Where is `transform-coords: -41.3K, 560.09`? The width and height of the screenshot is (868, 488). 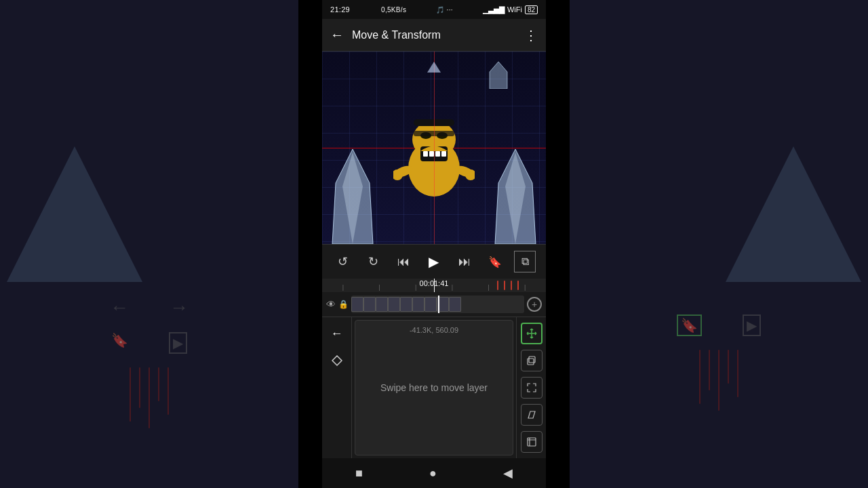 transform-coords: -41.3K, 560.09 is located at coordinates (434, 330).